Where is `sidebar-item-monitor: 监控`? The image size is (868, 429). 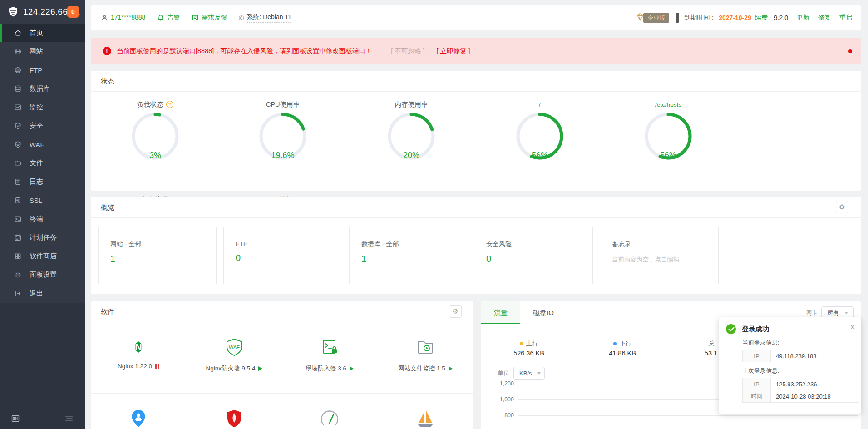 sidebar-item-monitor: 监控 is located at coordinates (43, 107).